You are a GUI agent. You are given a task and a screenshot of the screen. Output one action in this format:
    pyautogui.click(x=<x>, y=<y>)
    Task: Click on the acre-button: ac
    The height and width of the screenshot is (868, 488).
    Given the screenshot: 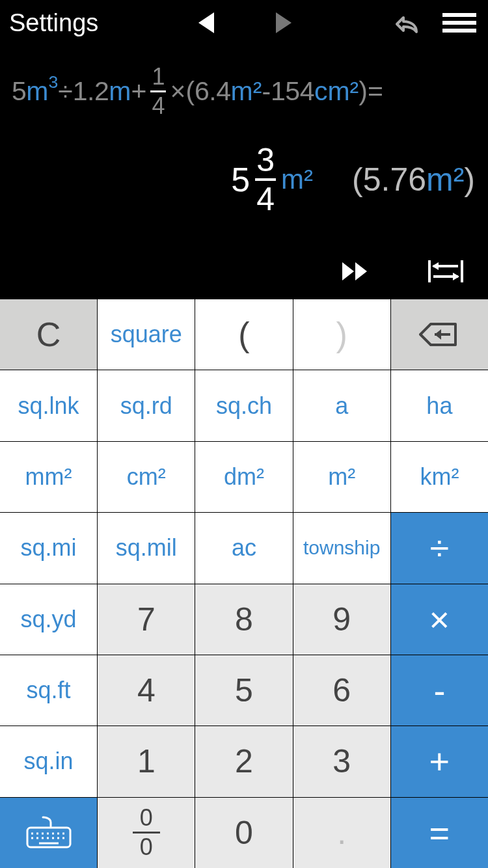 What is the action you would take?
    pyautogui.click(x=243, y=548)
    